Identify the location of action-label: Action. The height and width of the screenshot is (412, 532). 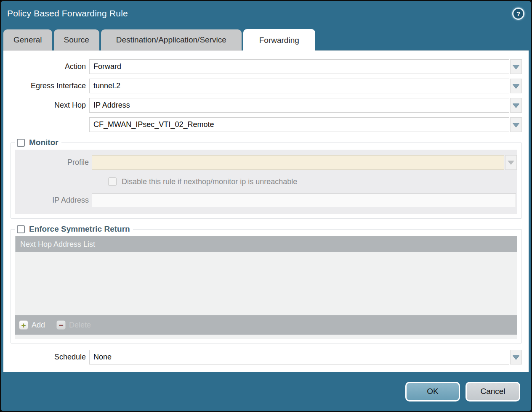
(46, 66).